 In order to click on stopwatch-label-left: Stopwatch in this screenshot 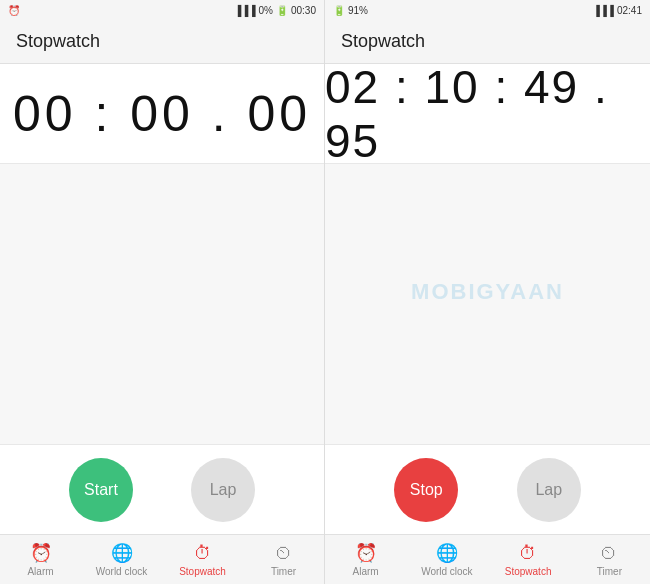, I will do `click(202, 572)`.